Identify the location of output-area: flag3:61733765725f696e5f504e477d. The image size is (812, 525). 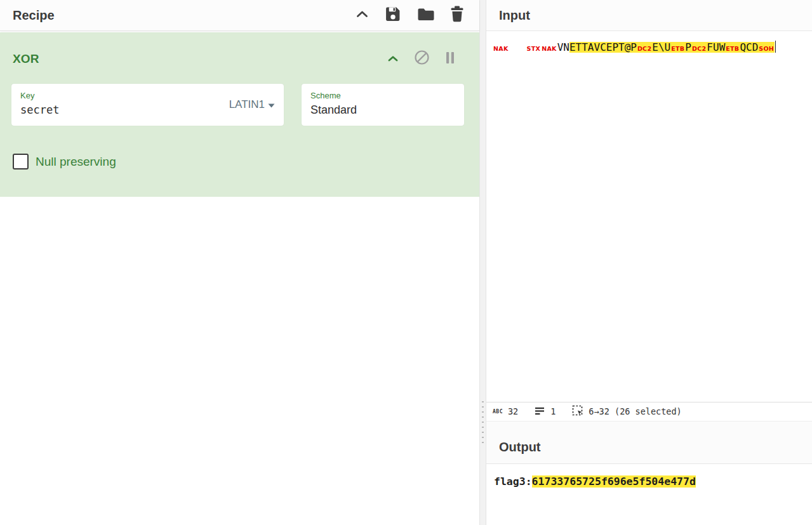
(649, 495).